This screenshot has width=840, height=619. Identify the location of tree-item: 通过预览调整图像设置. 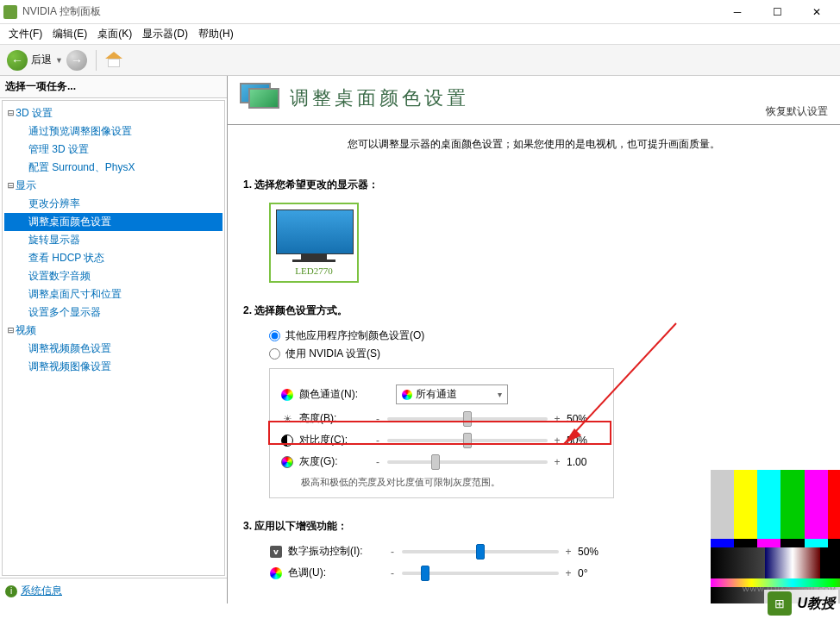
(114, 131).